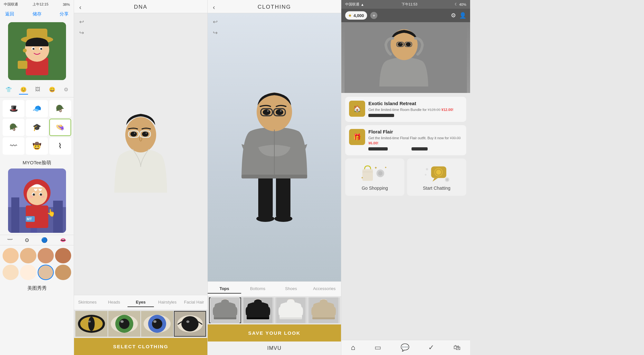  I want to click on dna-redo-button: ↪, so click(82, 33).